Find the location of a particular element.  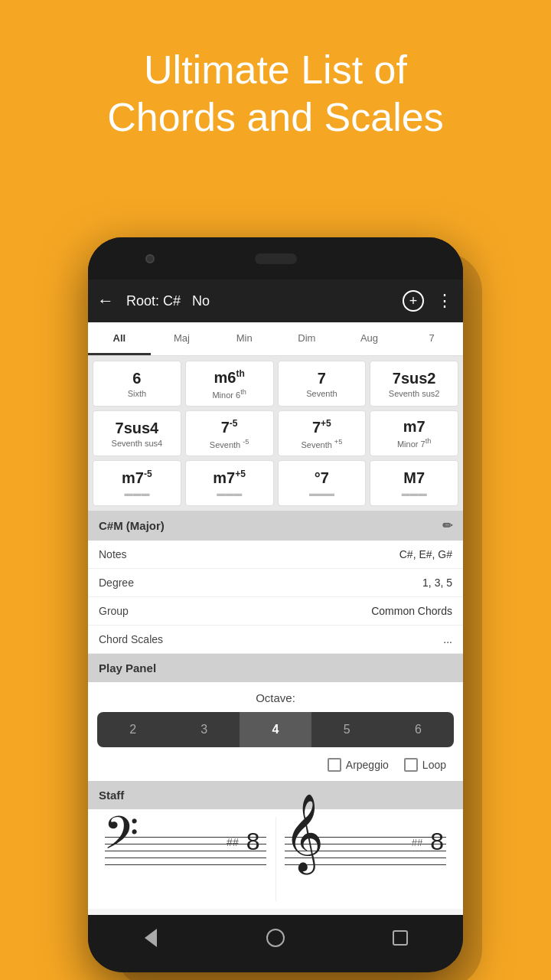

group-label: Group is located at coordinates (113, 611).